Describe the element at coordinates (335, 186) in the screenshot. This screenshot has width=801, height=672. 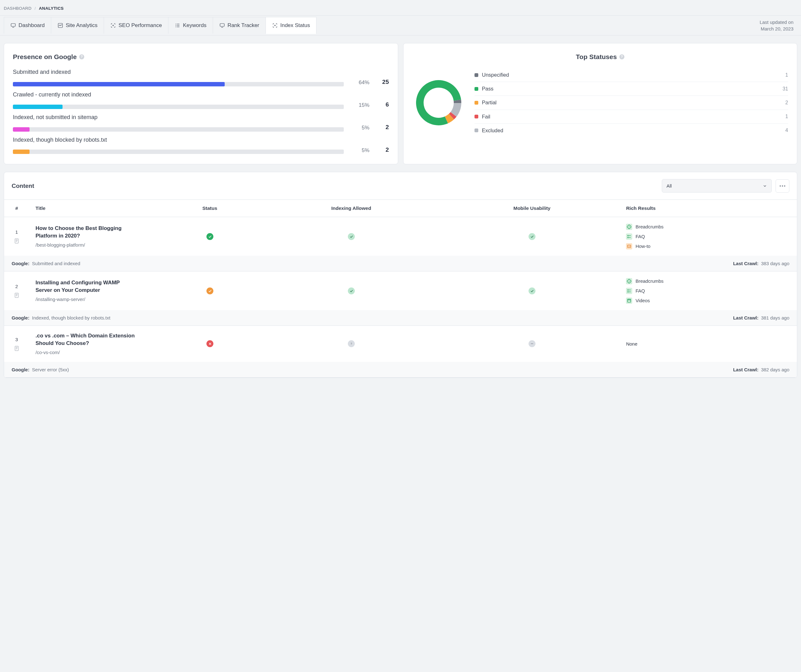
I see `content-title: Content` at that location.